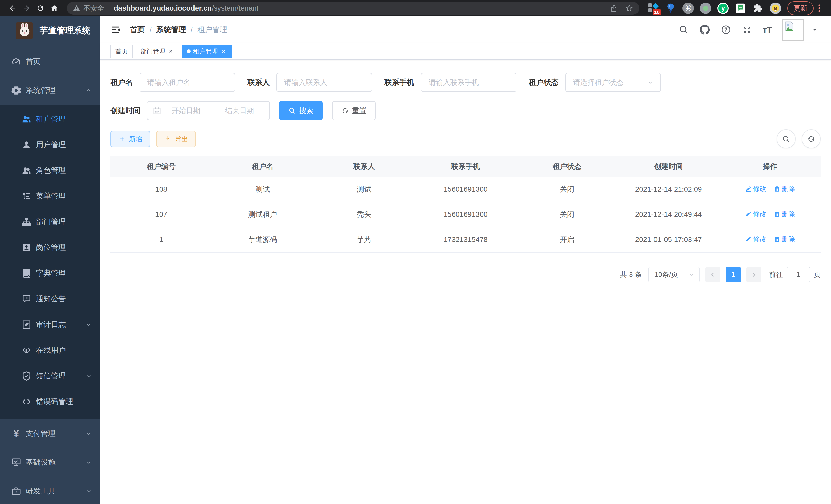 This screenshot has width=831, height=504. Describe the element at coordinates (741, 8) in the screenshot. I see `extension-docs-icon` at that location.